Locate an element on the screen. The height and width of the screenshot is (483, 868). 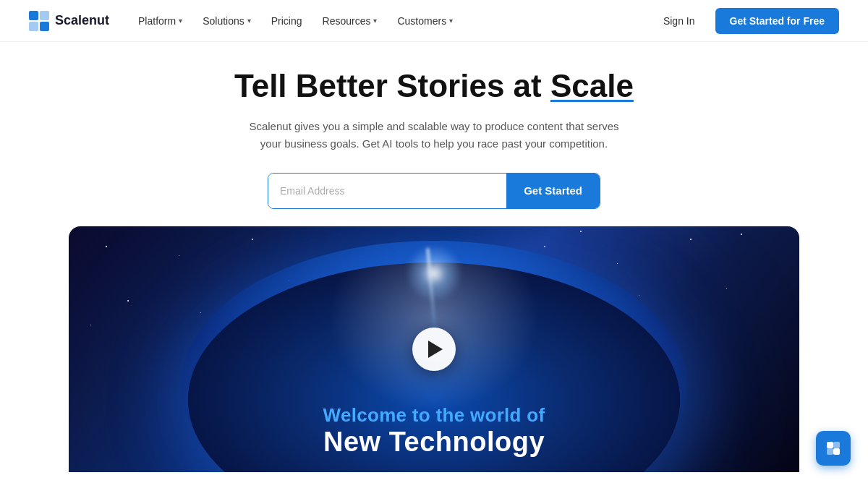
nav-solutions: Solutions ▾ is located at coordinates (227, 21).